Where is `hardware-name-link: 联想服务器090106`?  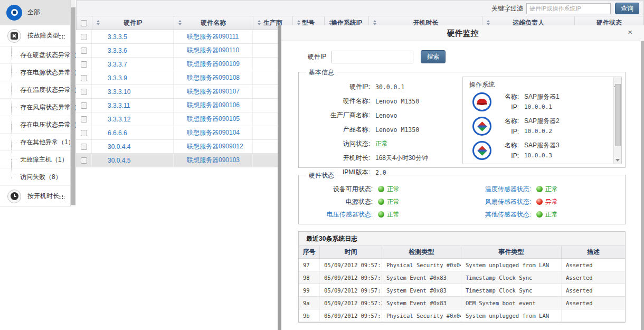 hardware-name-link: 联想服务器090106 is located at coordinates (213, 106).